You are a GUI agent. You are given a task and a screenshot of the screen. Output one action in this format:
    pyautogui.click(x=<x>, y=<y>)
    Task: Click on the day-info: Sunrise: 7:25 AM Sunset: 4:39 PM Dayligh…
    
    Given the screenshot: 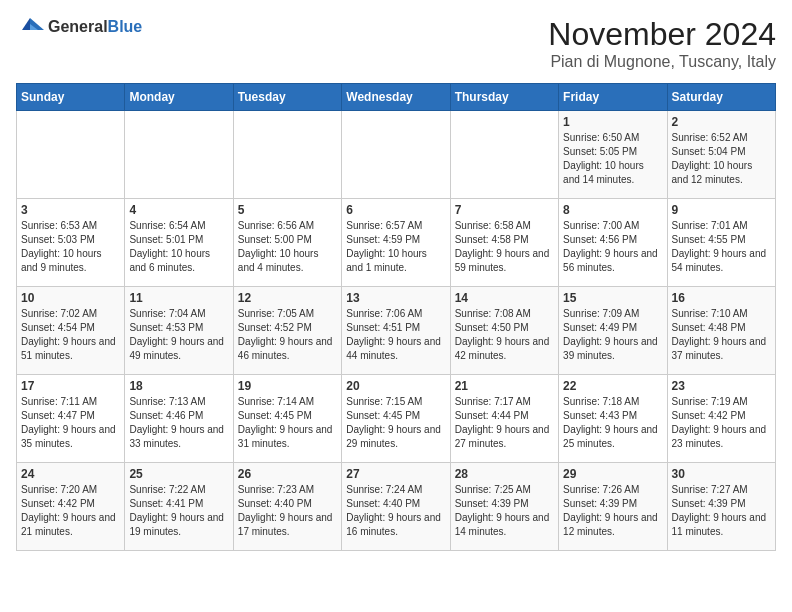 What is the action you would take?
    pyautogui.click(x=504, y=511)
    